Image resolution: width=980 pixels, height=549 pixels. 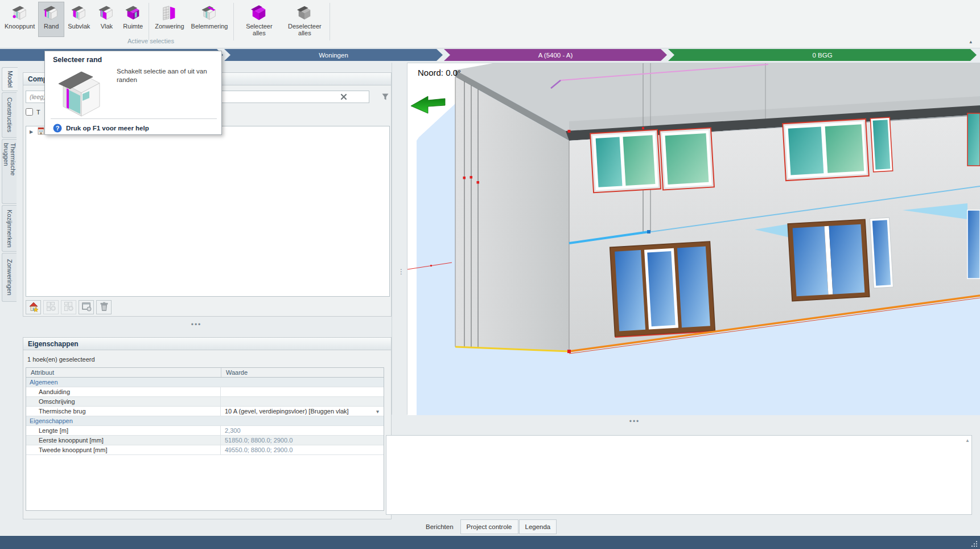 I want to click on toolbar-button-belemmering: Belemmering, so click(x=209, y=19).